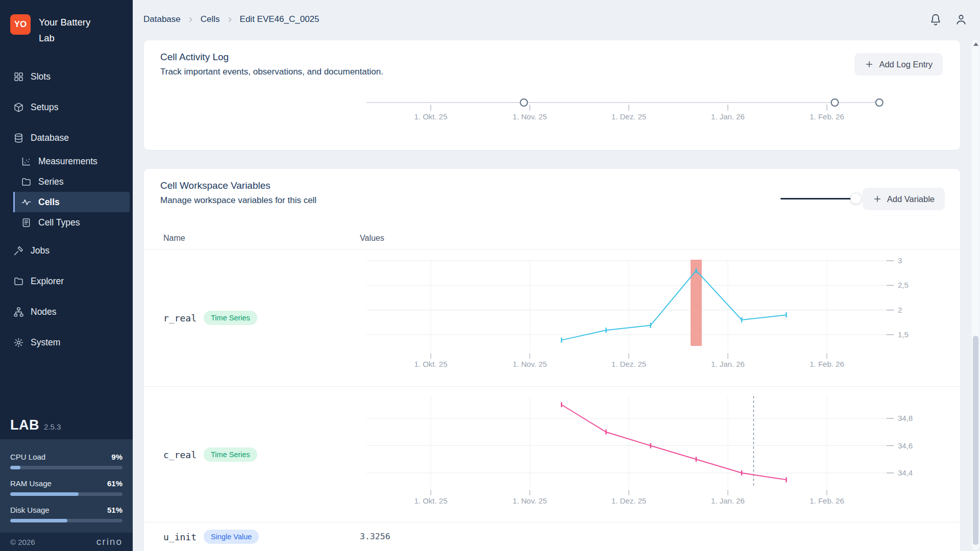 This screenshot has width=980, height=551. Describe the element at coordinates (211, 537) in the screenshot. I see `table-row-u-init: u_init Single Value` at that location.